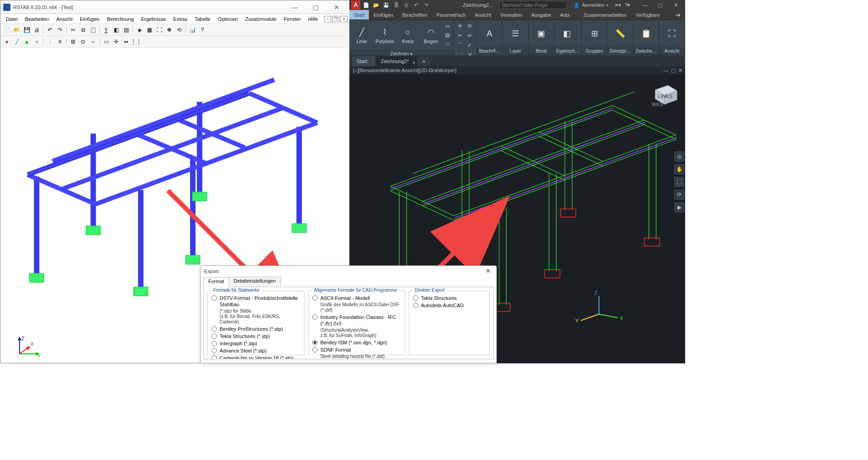  What do you see at coordinates (646, 34) in the screenshot?
I see `clipboard-button: 📋` at bounding box center [646, 34].